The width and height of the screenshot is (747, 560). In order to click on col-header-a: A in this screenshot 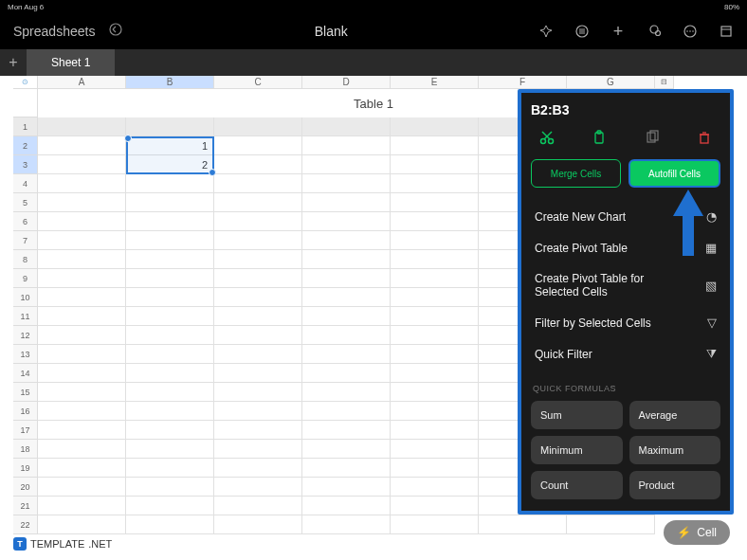, I will do `click(82, 82)`.